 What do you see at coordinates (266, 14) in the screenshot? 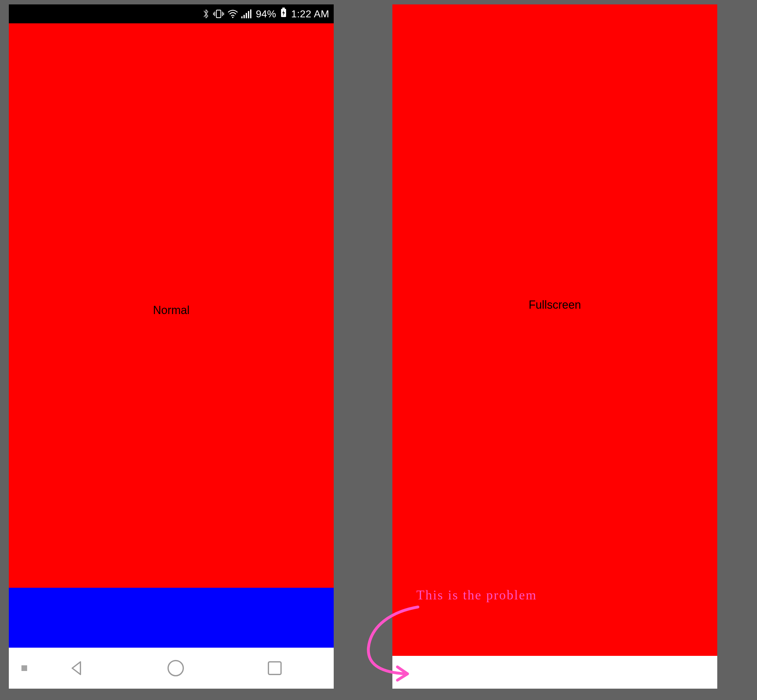
I see `battery-percent: 94%` at bounding box center [266, 14].